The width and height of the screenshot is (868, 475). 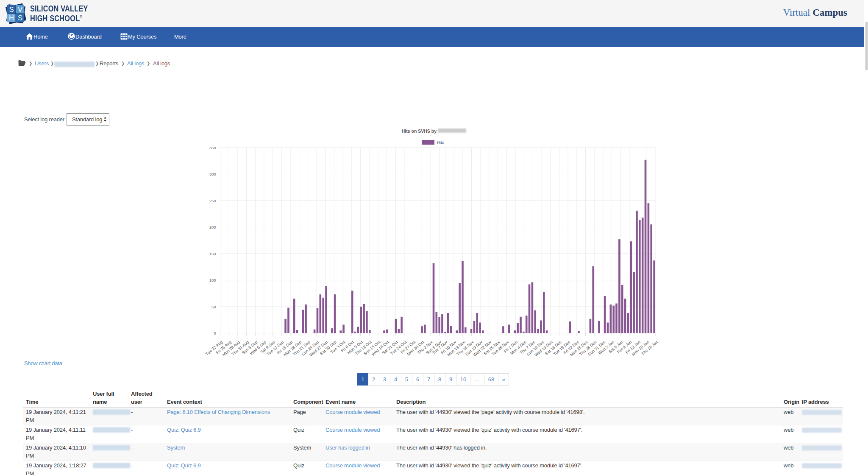 What do you see at coordinates (11, 18) in the screenshot?
I see `svg-text: H` at bounding box center [11, 18].